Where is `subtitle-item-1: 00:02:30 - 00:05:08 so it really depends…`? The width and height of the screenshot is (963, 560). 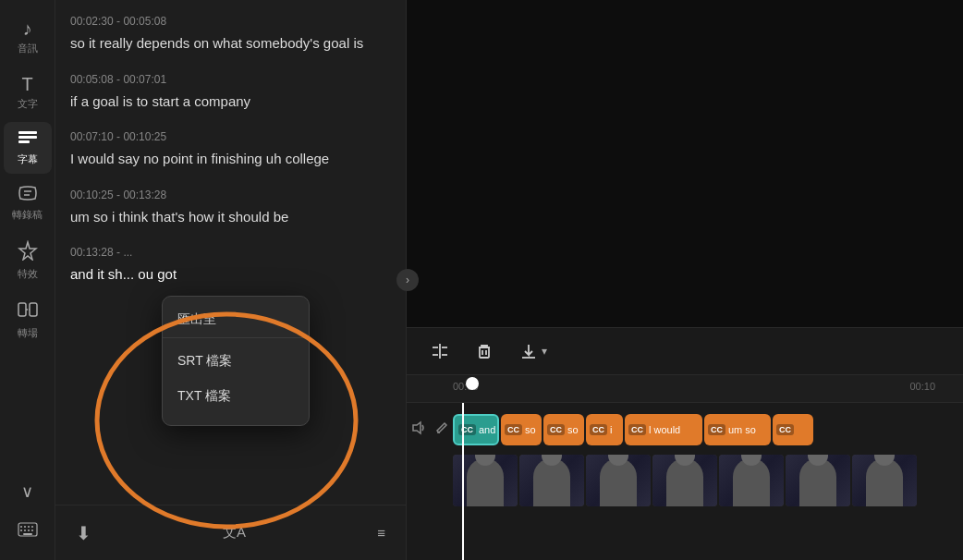
subtitle-item-1: 00:02:30 - 00:05:08 so it really depends… is located at coordinates (231, 35).